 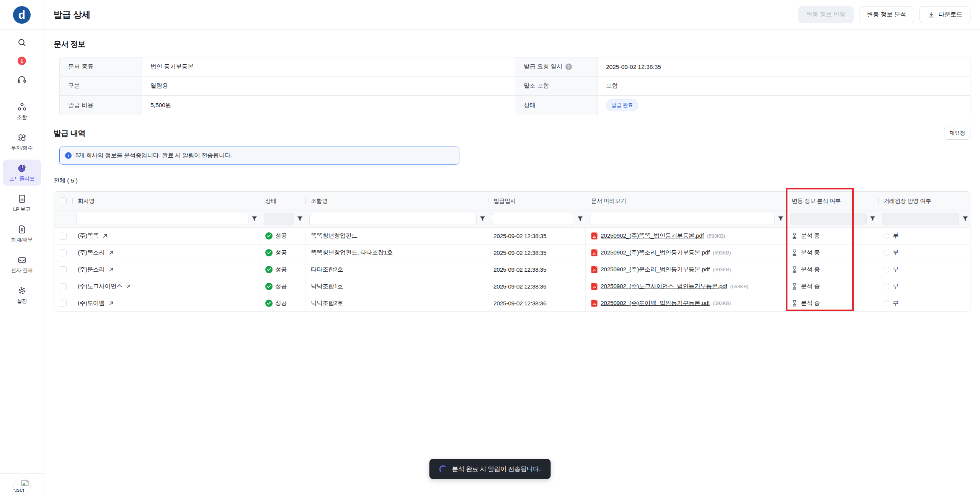 What do you see at coordinates (594, 269) in the screenshot?
I see `pdf-icon` at bounding box center [594, 269].